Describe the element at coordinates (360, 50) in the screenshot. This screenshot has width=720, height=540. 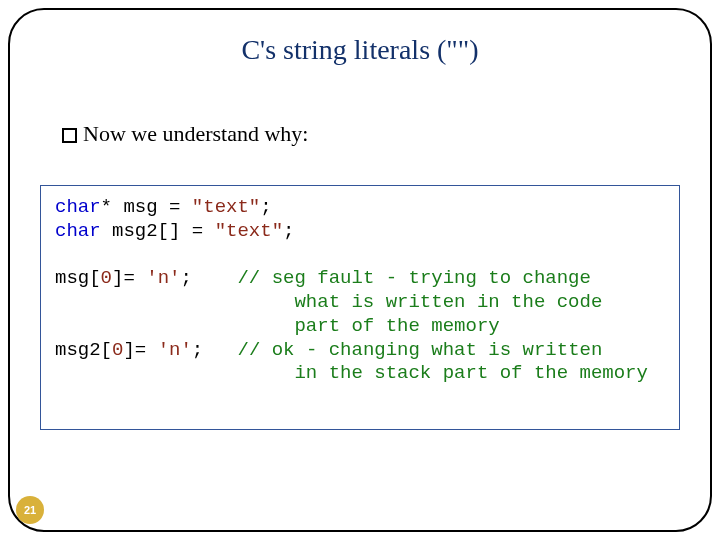
I see `slide-title: C's string literals ("")` at that location.